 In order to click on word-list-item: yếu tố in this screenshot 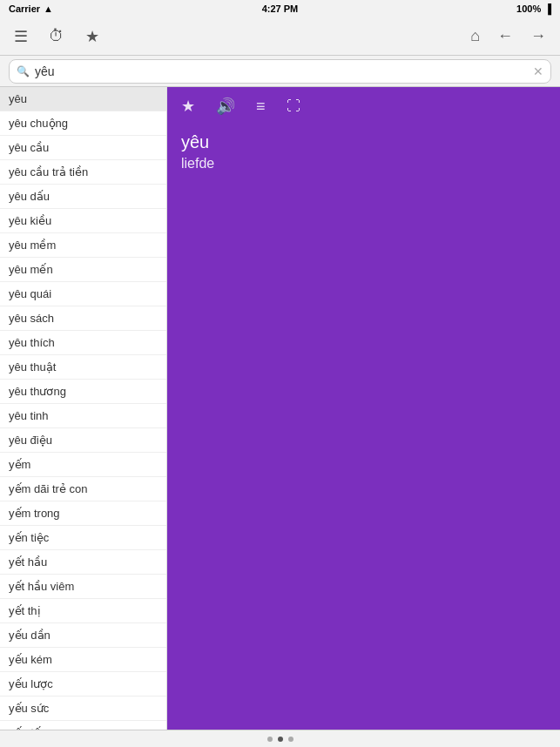, I will do `click(84, 725)`.